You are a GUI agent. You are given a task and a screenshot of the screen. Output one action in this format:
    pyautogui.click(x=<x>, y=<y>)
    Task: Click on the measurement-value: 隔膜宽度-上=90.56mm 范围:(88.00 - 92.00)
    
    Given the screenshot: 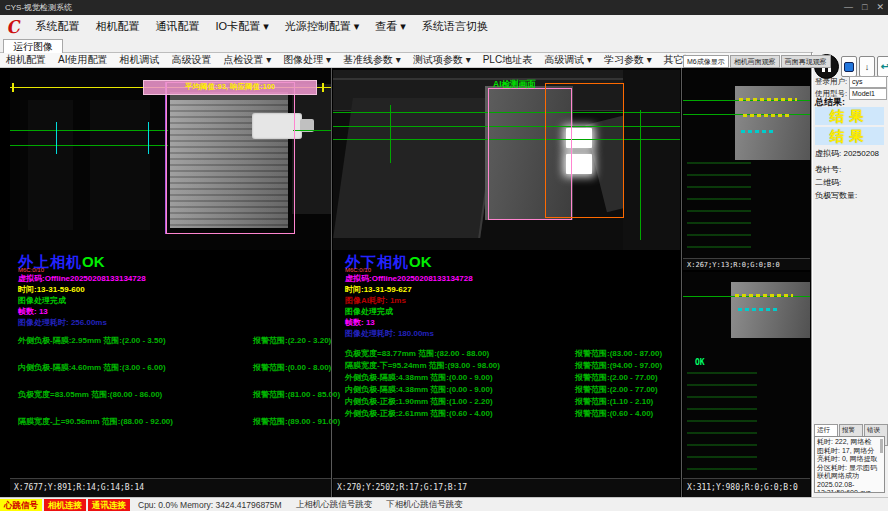 What is the action you would take?
    pyautogui.click(x=96, y=422)
    